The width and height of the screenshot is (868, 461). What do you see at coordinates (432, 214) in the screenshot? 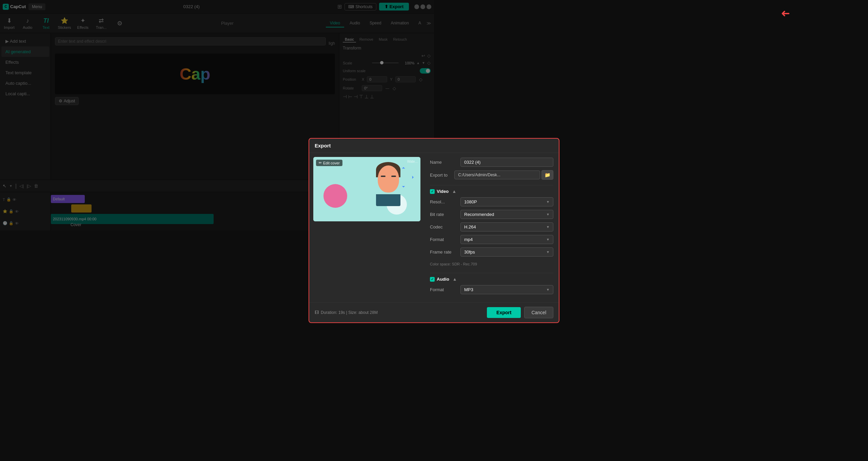
I see `bitrate-row: Bit rate Recommended ▼` at bounding box center [432, 214].